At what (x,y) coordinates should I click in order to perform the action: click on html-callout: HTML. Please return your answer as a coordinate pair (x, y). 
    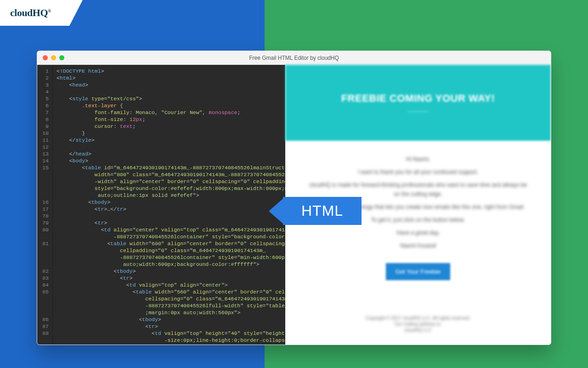
    Looking at the image, I should click on (315, 211).